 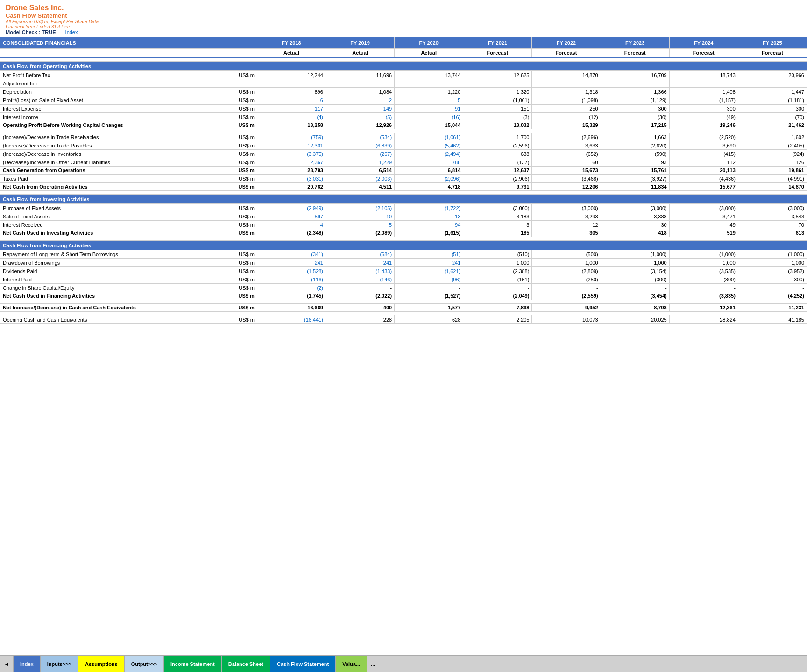 What do you see at coordinates (772, 92) in the screenshot?
I see `data-cell: 1,447` at bounding box center [772, 92].